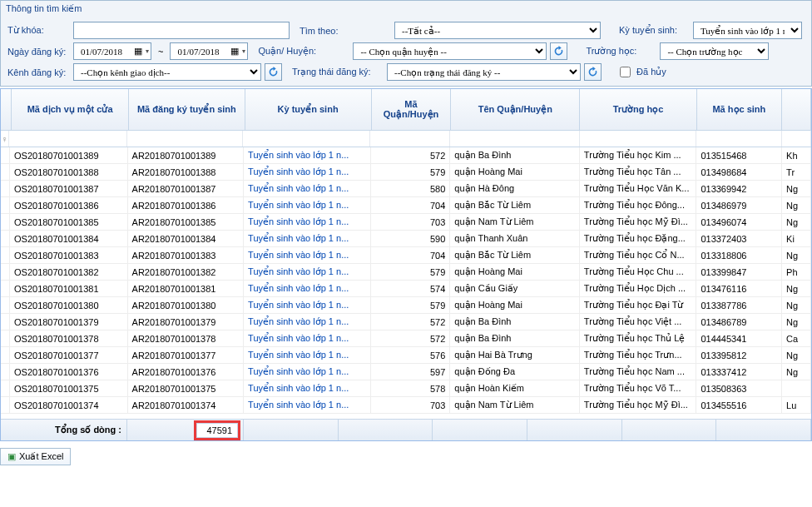  I want to click on date-from-field: ▦ ▾, so click(112, 52).